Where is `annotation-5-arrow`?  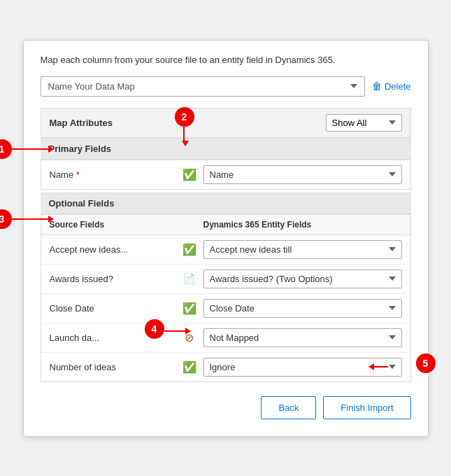 annotation-5-arrow is located at coordinates (378, 367).